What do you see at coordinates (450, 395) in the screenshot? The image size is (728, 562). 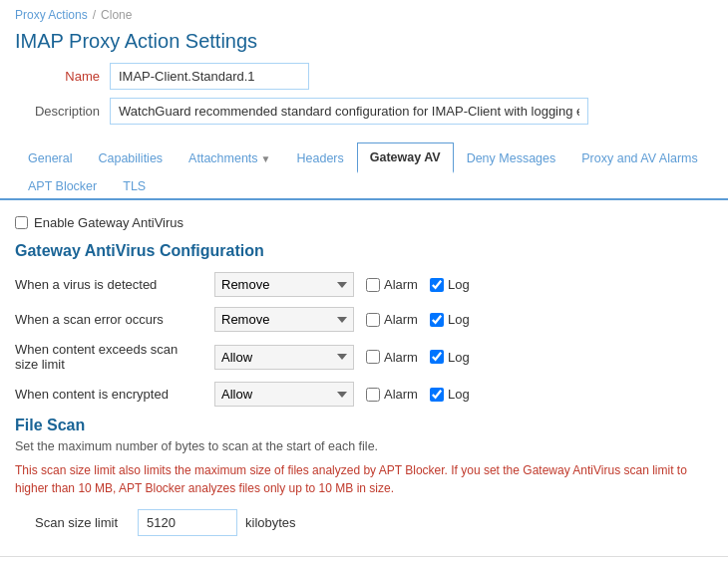 I see `log-label-encrypted: Log` at bounding box center [450, 395].